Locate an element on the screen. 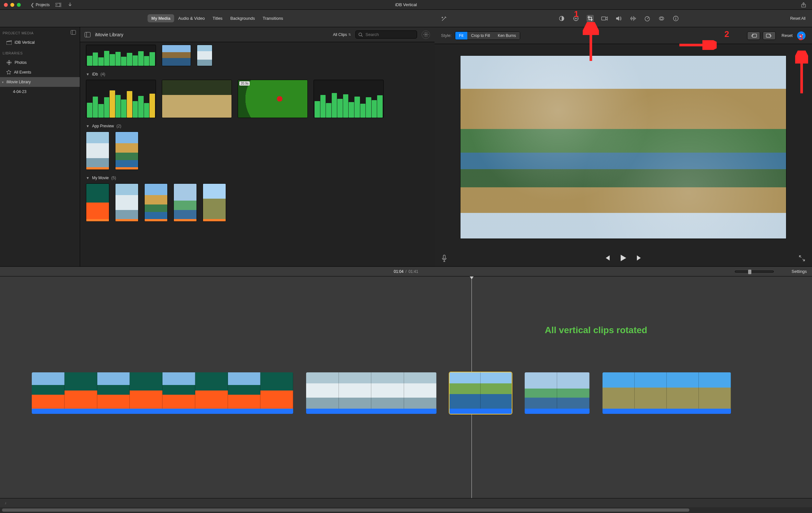 This screenshot has width=812, height=513. volume-icon is located at coordinates (618, 18).